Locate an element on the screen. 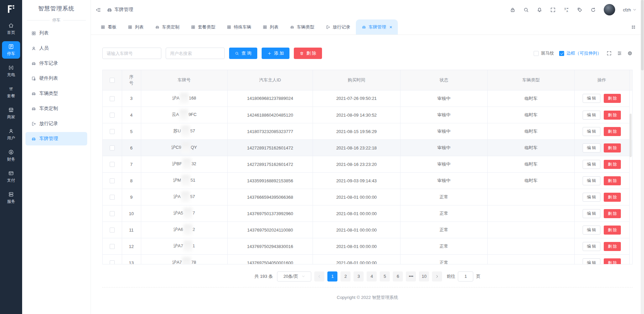 The height and width of the screenshot is (314, 644). close-icon: × is located at coordinates (391, 27).